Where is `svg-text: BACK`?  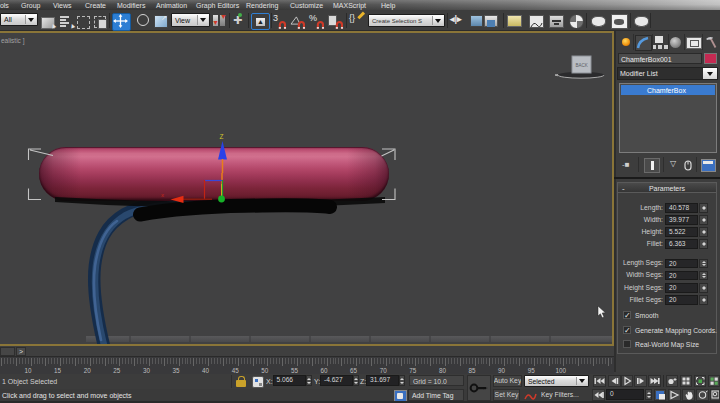
svg-text: BACK is located at coordinates (582, 66).